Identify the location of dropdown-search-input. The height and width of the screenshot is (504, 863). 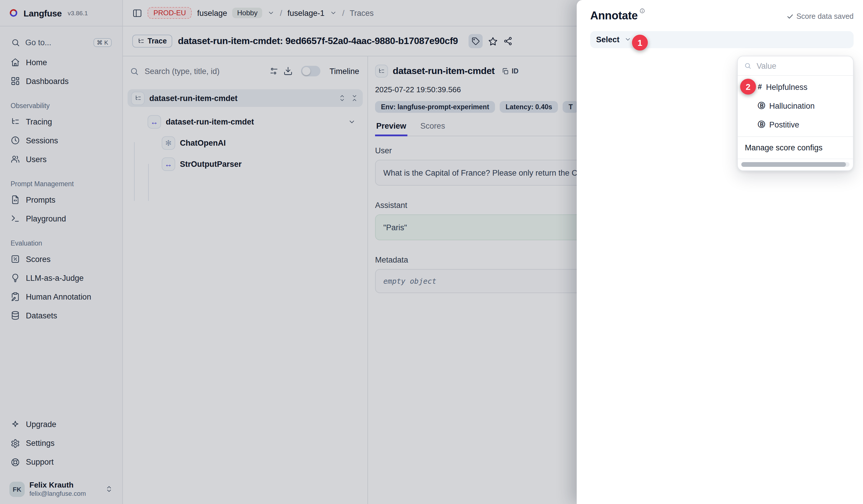
(801, 66).